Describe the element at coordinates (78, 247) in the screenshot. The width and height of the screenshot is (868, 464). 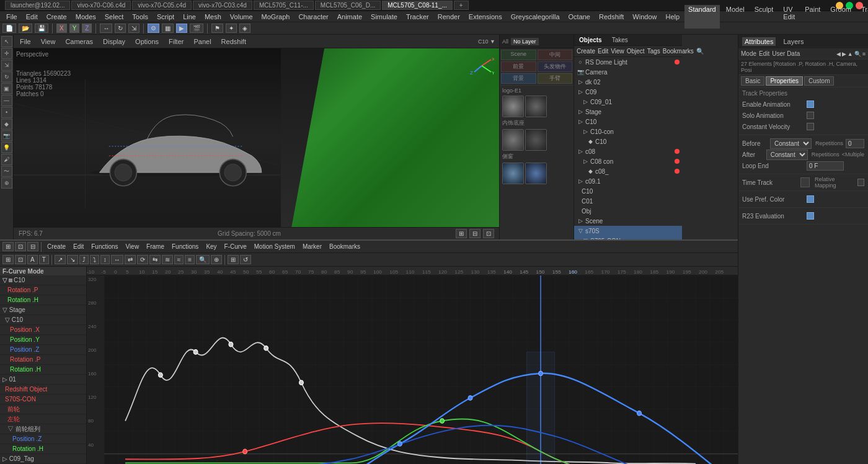
I see `tl-edit: Edit` at that location.